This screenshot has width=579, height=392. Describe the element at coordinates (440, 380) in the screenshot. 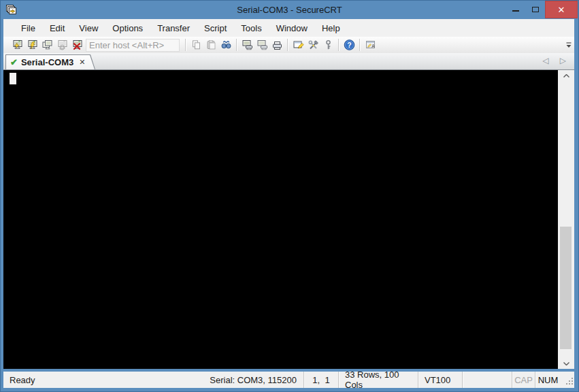

I see `status-emulation: VT100` at that location.